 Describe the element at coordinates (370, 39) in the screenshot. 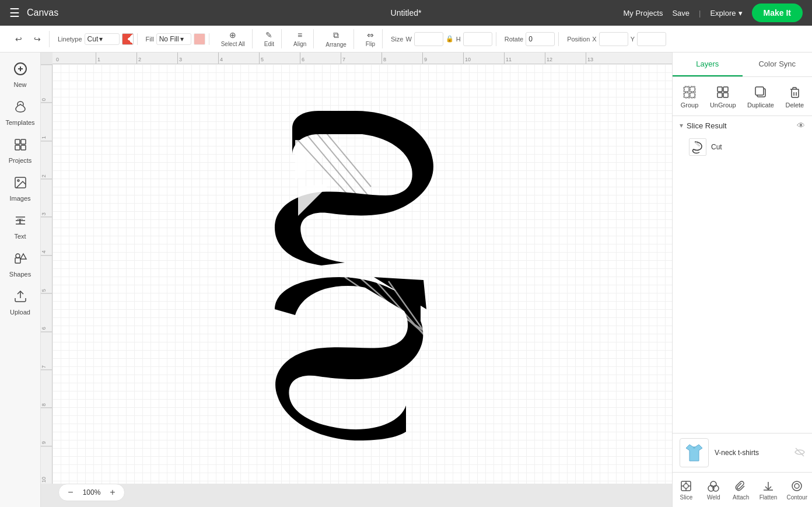

I see `flip-button: ⇔ Flip` at that location.